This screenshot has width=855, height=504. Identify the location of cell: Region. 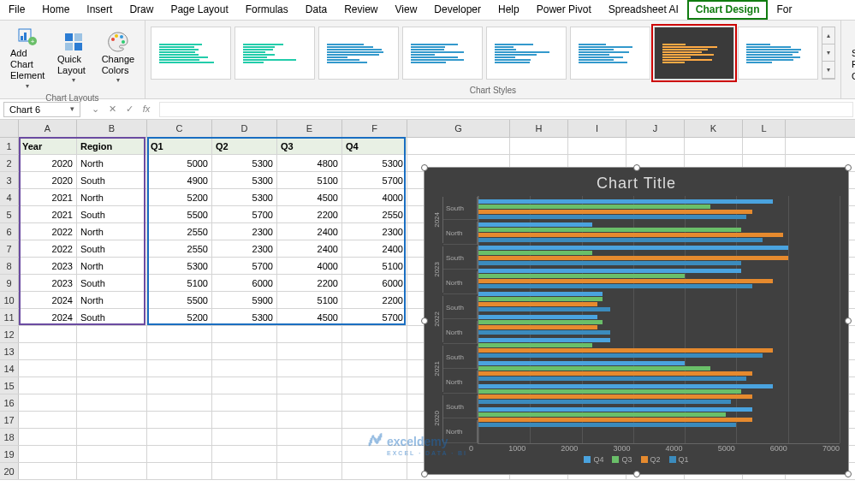
(112, 145).